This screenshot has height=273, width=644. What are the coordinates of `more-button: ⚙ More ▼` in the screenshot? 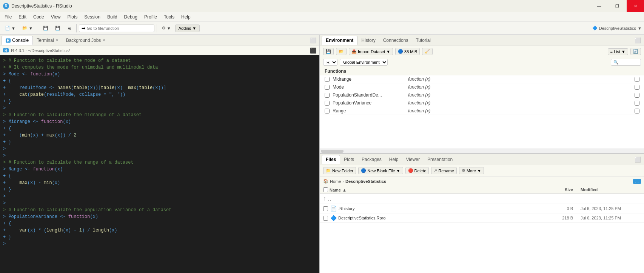 It's located at (471, 170).